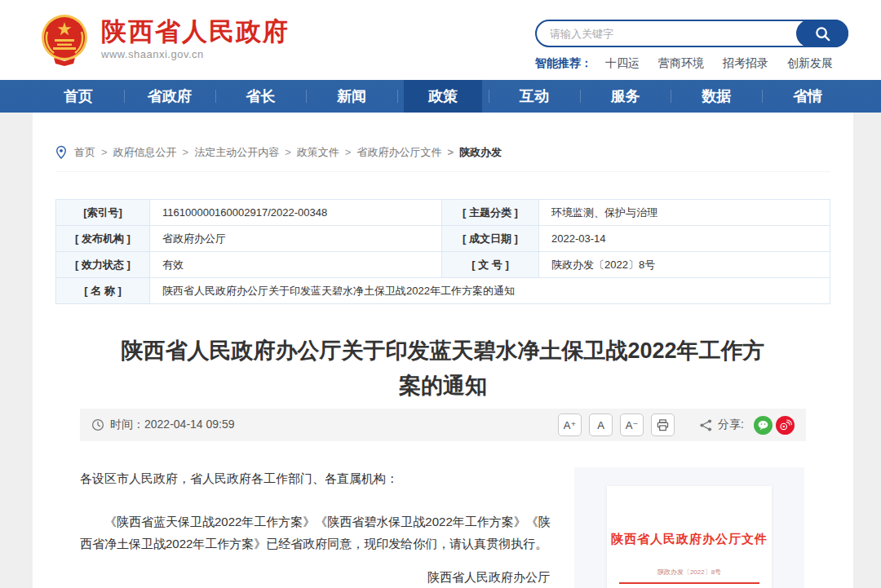 This screenshot has width=881, height=588. Describe the element at coordinates (196, 32) in the screenshot. I see `site-title: 陕西省人民政府` at that location.